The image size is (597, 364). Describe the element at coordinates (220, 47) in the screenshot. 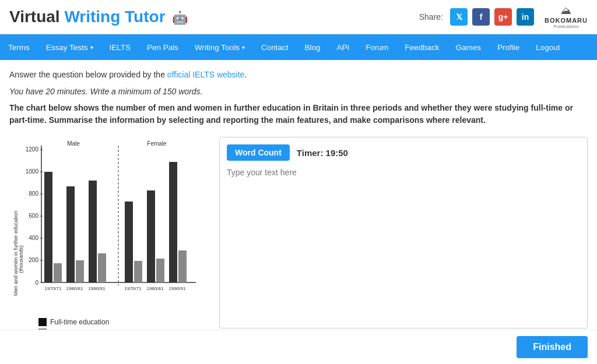

I see `nav-item-writing-tools: Writing Tools▾` at that location.